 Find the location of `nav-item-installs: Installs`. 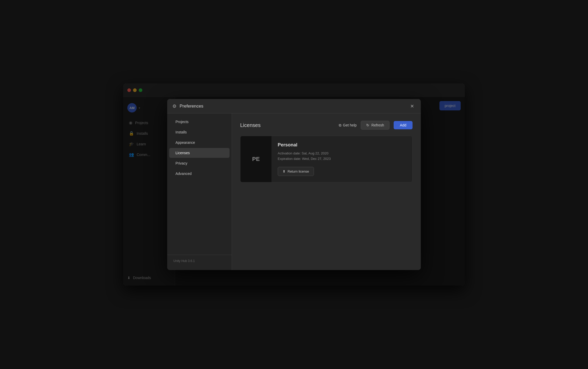

nav-item-installs: Installs is located at coordinates (199, 132).